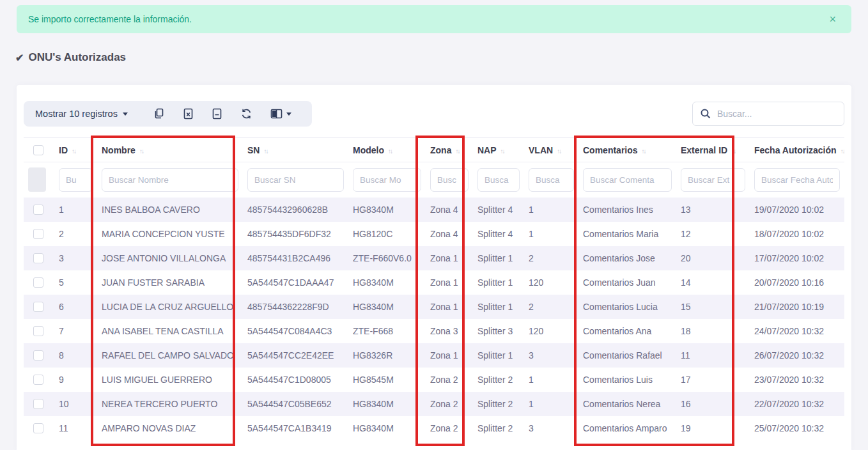 The width and height of the screenshot is (868, 450). Describe the element at coordinates (628, 180) in the screenshot. I see `filter-input-comentarios` at that location.